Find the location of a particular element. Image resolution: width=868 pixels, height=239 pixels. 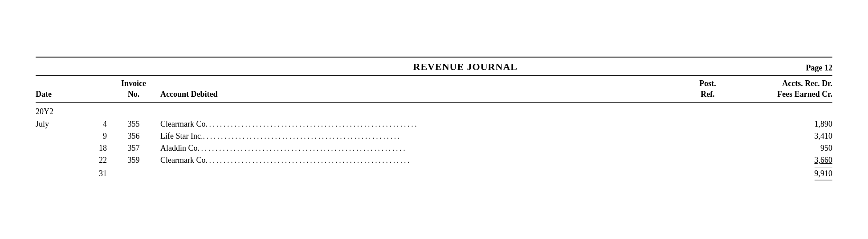

table-row: 9 356 Life Star Inc.. . . . . . . . . . … is located at coordinates (434, 136).